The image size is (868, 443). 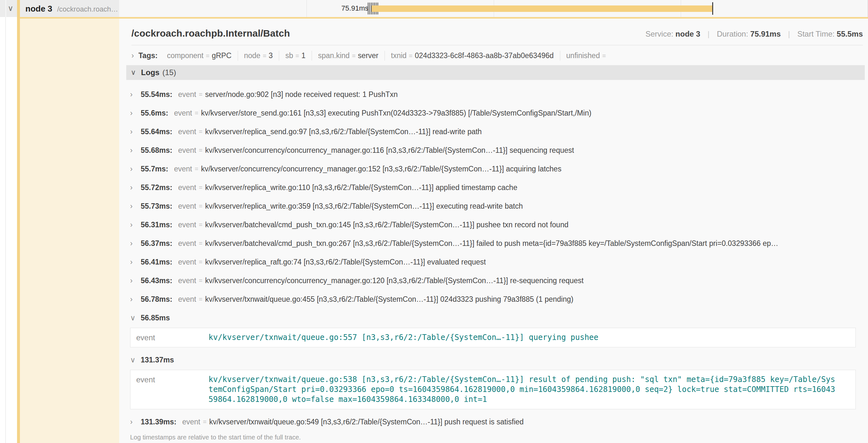 What do you see at coordinates (498, 56) in the screenshot?
I see `tags-section: › Tags: component=gRPC node=3 sb=1 span.…` at bounding box center [498, 56].